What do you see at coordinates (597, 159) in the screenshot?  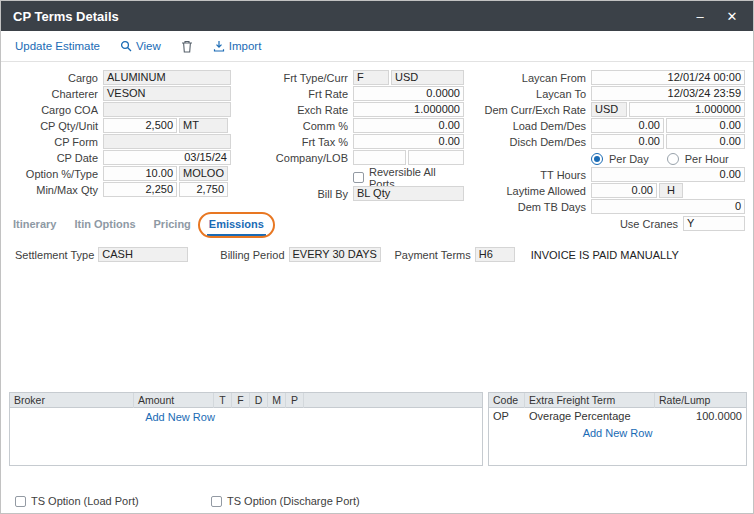 I see `radio-dot` at bounding box center [597, 159].